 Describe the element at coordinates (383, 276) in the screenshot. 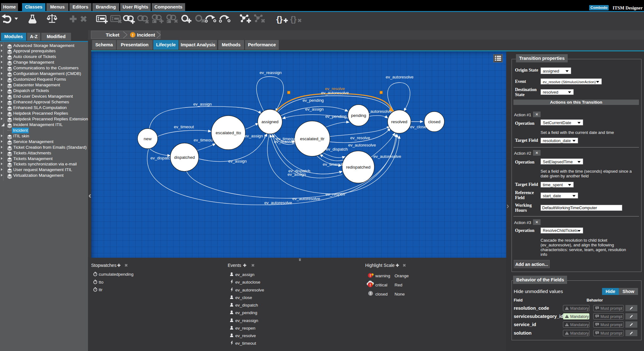

I see `svg-text: warning` at that location.